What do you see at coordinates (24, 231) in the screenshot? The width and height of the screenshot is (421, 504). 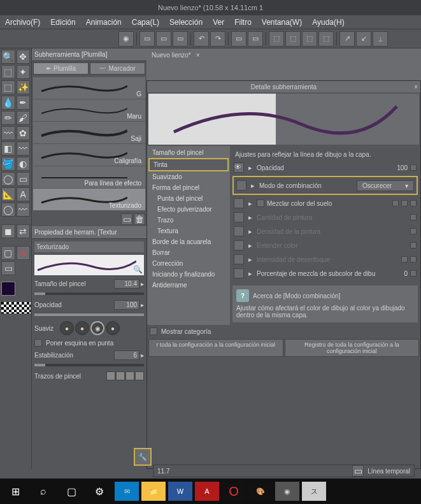 I see `swap-color-icon: ⇄` at bounding box center [24, 231].